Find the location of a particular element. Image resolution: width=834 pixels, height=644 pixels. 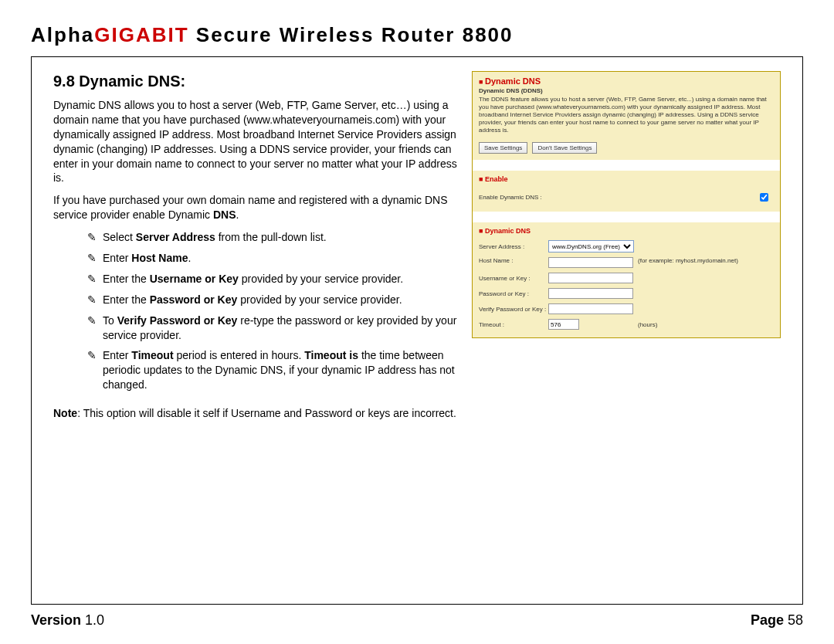

page-label: Page 58 is located at coordinates (777, 621).